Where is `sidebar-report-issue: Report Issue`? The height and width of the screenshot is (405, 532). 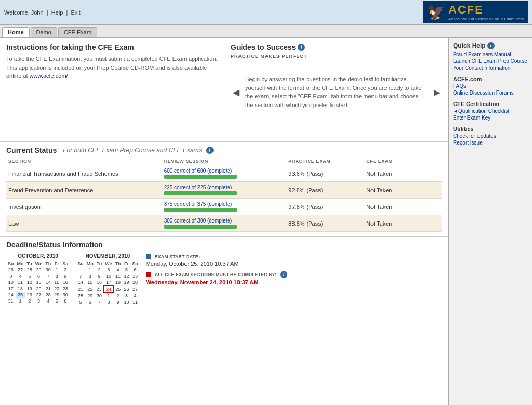 sidebar-report-issue: Report Issue is located at coordinates (490, 142).